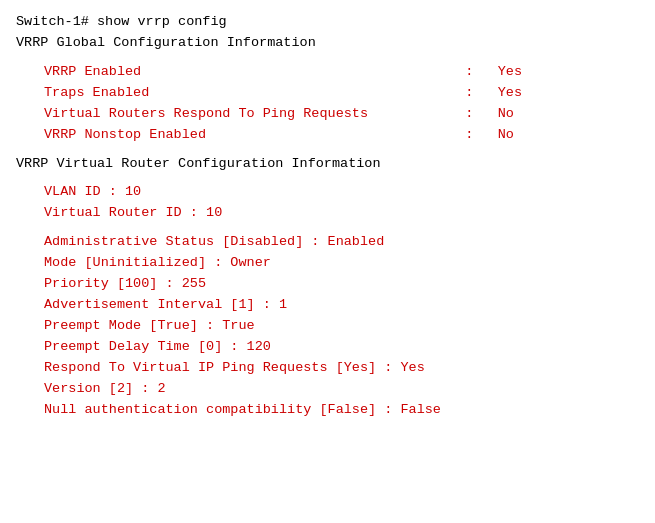 This screenshot has width=655, height=523. I want to click on config-field-1: Administrative Status [Disabled] : Enabl…, so click(328, 242).